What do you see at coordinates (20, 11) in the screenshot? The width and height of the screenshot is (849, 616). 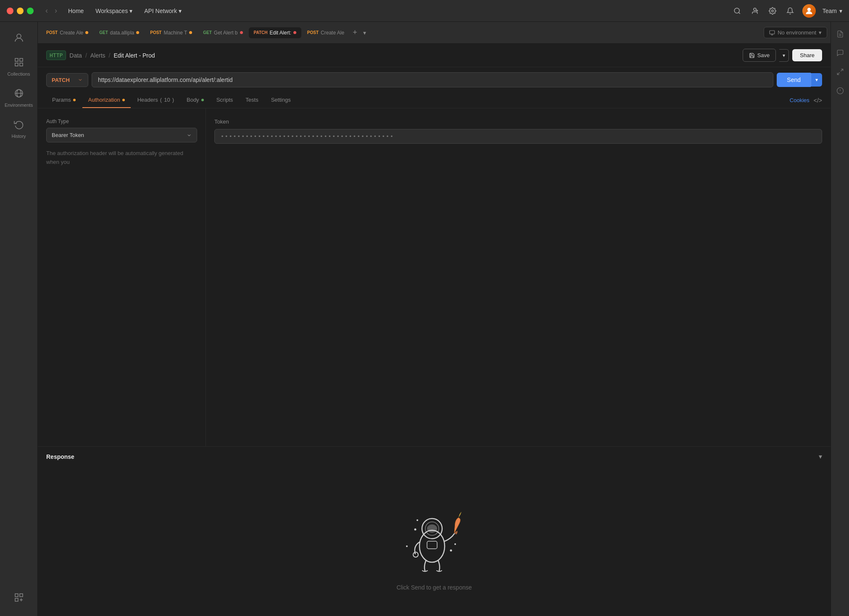 I see `minimize-button` at bounding box center [20, 11].